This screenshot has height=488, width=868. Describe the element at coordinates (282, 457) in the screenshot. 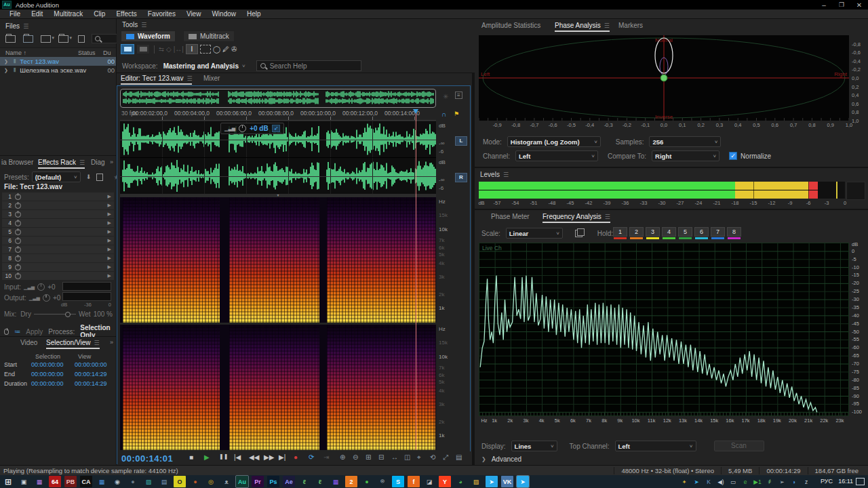

I see `next-button: ▶|` at that location.